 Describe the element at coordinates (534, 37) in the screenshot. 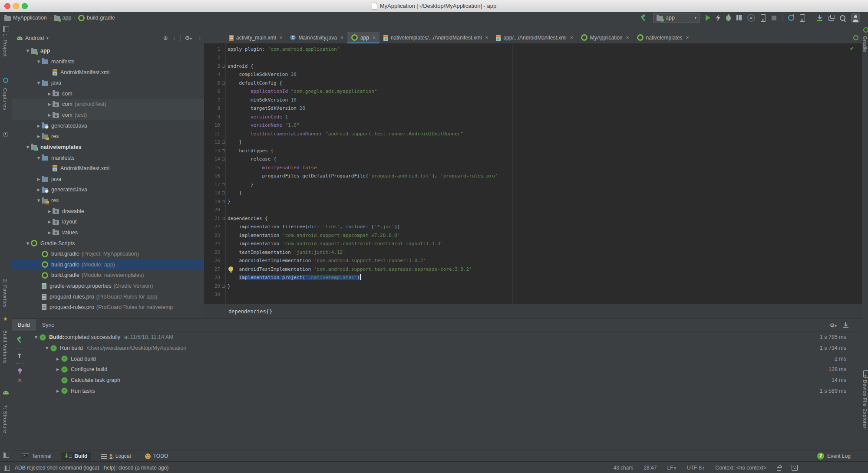

I see `editor-tab: app/.../AndroidManifest.xml×` at that location.